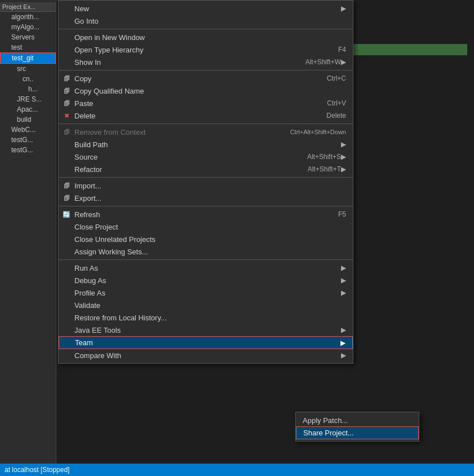  Describe the element at coordinates (28, 17) in the screenshot. I see `sidebar-item-algorith: algorith...` at that location.